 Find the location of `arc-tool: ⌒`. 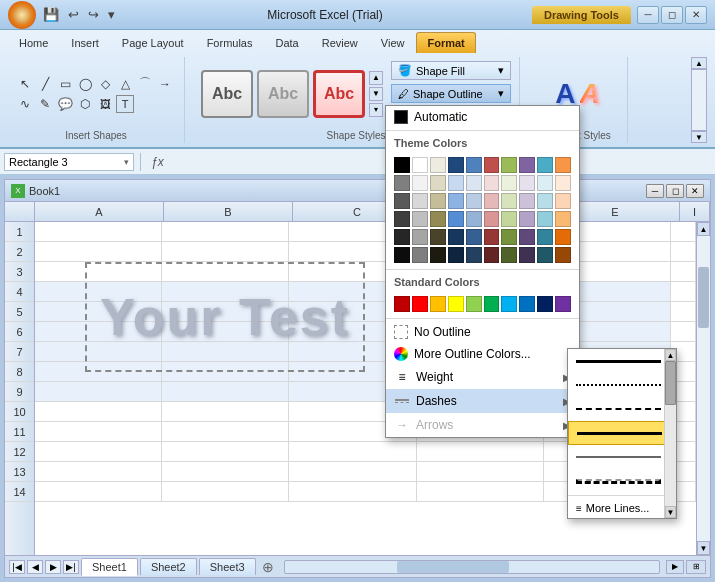

arc-tool: ⌒ is located at coordinates (145, 84).